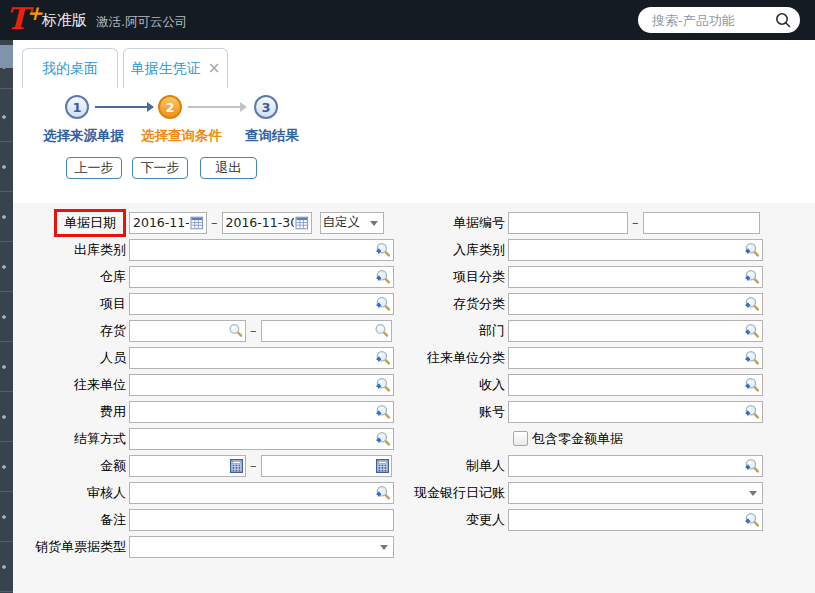 The height and width of the screenshot is (593, 815). Describe the element at coordinates (702, 222) in the screenshot. I see `doc-number-to-input` at that location.